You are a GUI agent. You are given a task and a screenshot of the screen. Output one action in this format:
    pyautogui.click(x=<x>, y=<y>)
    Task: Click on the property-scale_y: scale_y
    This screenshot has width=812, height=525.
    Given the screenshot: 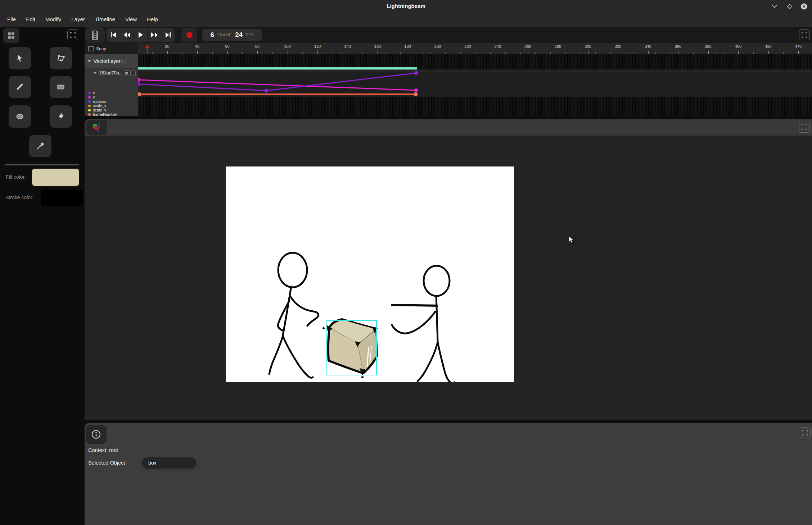 What is the action you would take?
    pyautogui.click(x=111, y=110)
    